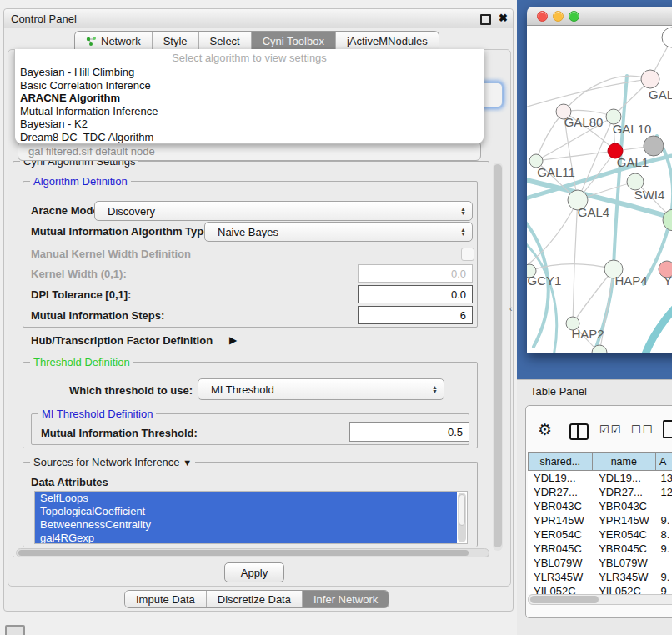 The height and width of the screenshot is (635, 672). Describe the element at coordinates (387, 41) in the screenshot. I see `tab-jactivemnodules: jActiveMNodules` at that location.